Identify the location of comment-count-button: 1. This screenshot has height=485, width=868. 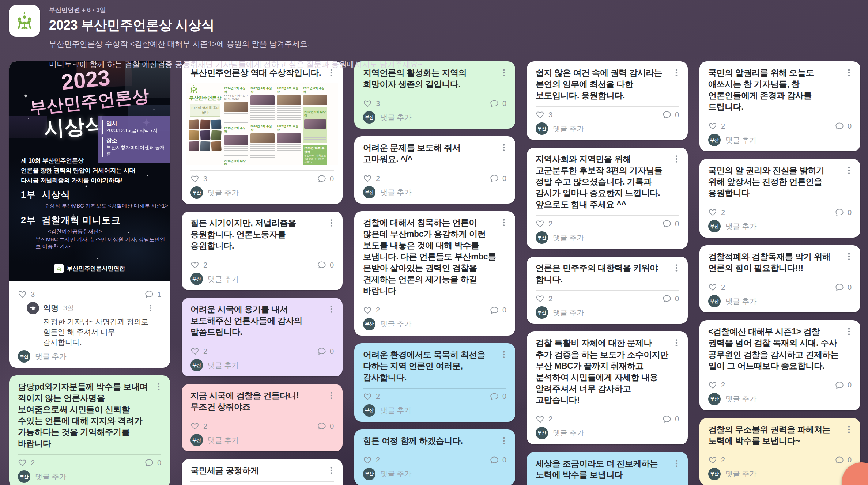
(153, 294).